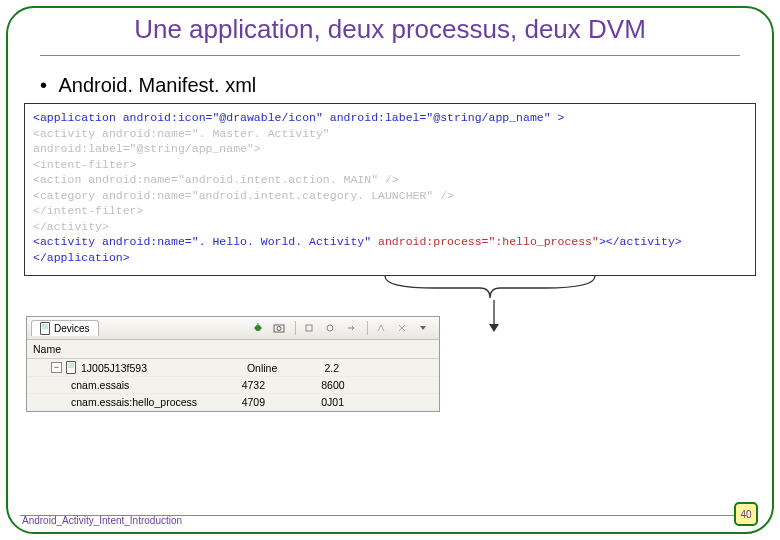 The image size is (780, 540). What do you see at coordinates (494, 319) in the screenshot?
I see `arrow-down-icon` at bounding box center [494, 319].